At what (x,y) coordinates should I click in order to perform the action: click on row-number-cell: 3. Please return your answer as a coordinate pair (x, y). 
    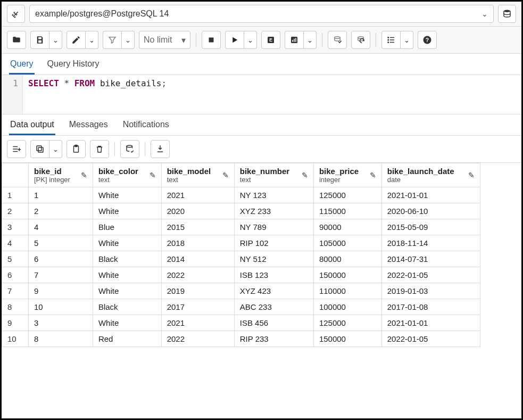
    Looking at the image, I should click on (15, 227).